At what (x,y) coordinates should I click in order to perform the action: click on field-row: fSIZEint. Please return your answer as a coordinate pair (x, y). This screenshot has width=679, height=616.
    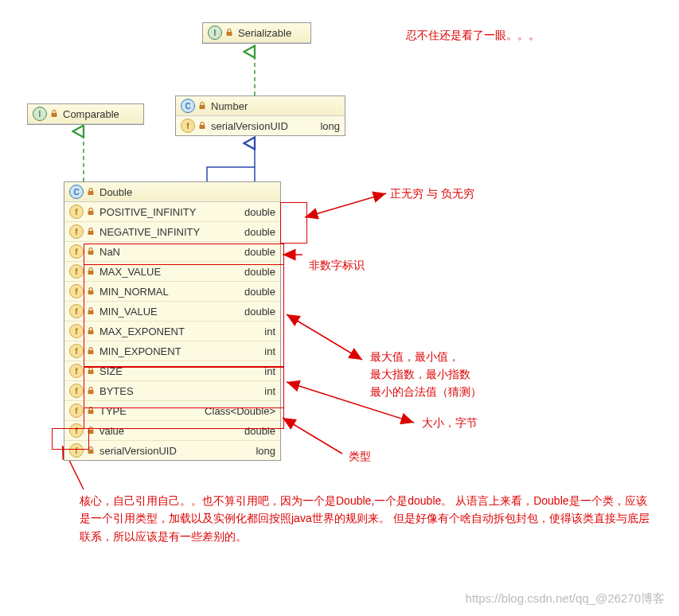
    Looking at the image, I should click on (172, 371).